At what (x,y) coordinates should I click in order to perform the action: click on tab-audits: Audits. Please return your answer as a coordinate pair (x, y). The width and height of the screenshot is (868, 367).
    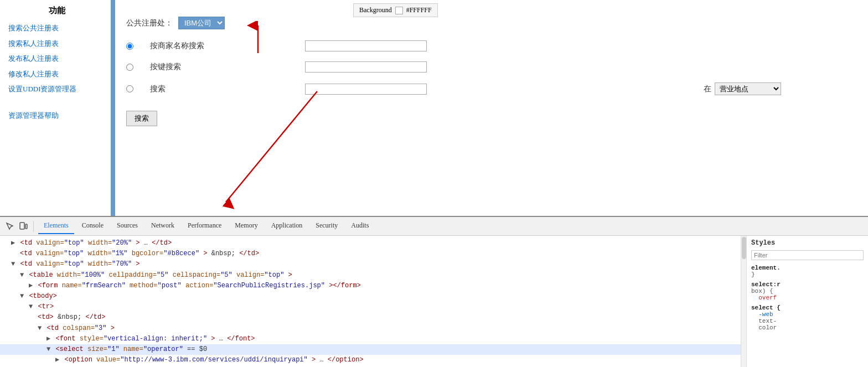
    Looking at the image, I should click on (360, 226).